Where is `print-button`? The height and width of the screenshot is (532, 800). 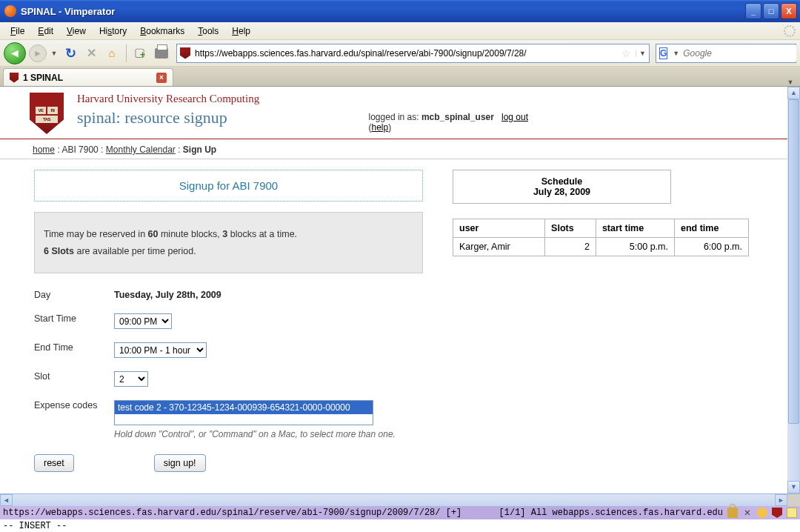 print-button is located at coordinates (161, 53).